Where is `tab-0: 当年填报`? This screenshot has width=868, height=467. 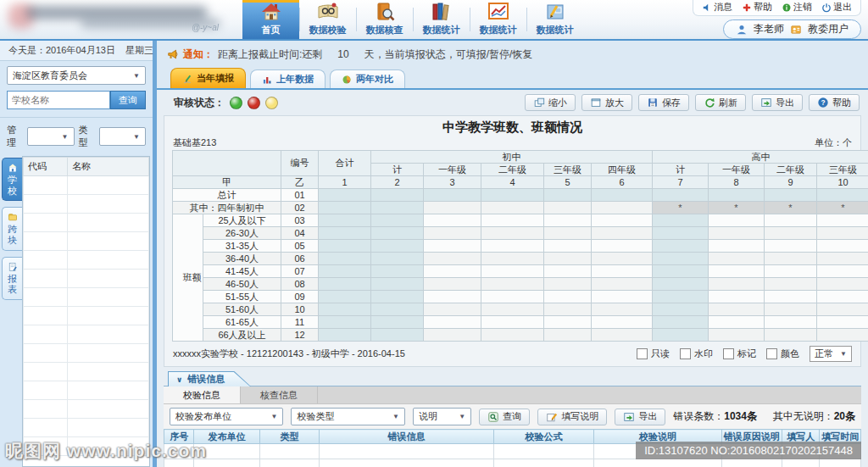 tab-0: 当年填报 is located at coordinates (209, 78).